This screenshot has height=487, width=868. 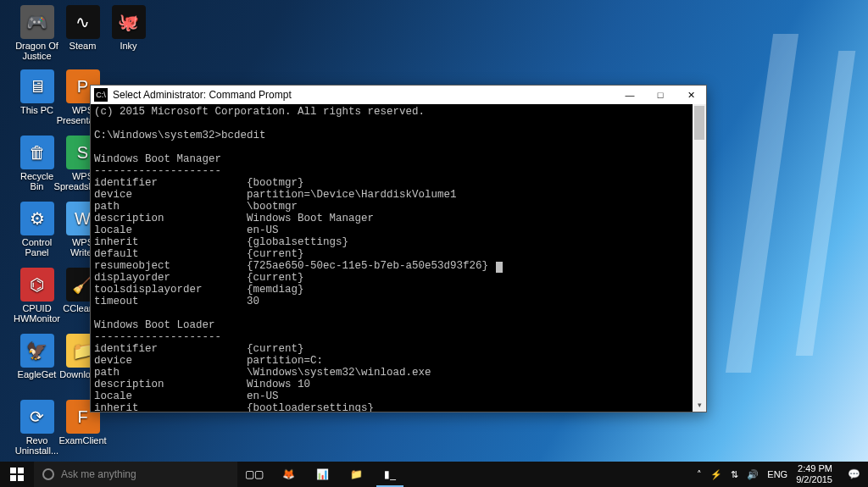 What do you see at coordinates (699, 474) in the screenshot?
I see `tray-chevron-icon: ˄` at bounding box center [699, 474].